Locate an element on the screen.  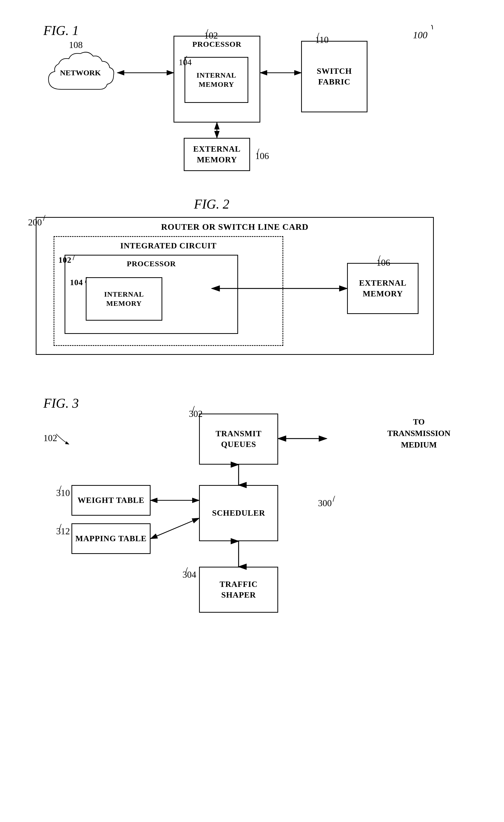
fig1-internal-memory: INTERNAL MEMORY is located at coordinates (216, 80).